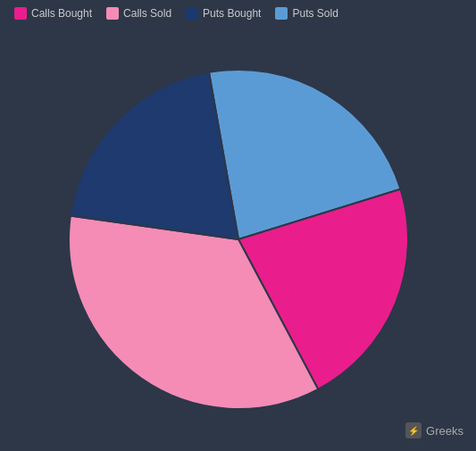 This screenshot has height=451, width=476. What do you see at coordinates (434, 430) in the screenshot?
I see `greeks-watermark: ⚡ Greeks` at bounding box center [434, 430].